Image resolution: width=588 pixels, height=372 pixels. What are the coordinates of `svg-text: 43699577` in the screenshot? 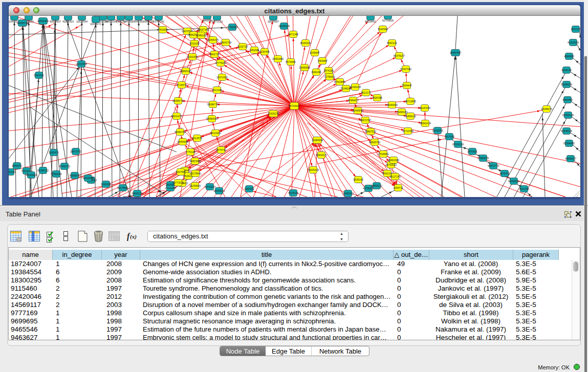 It's located at (571, 159).